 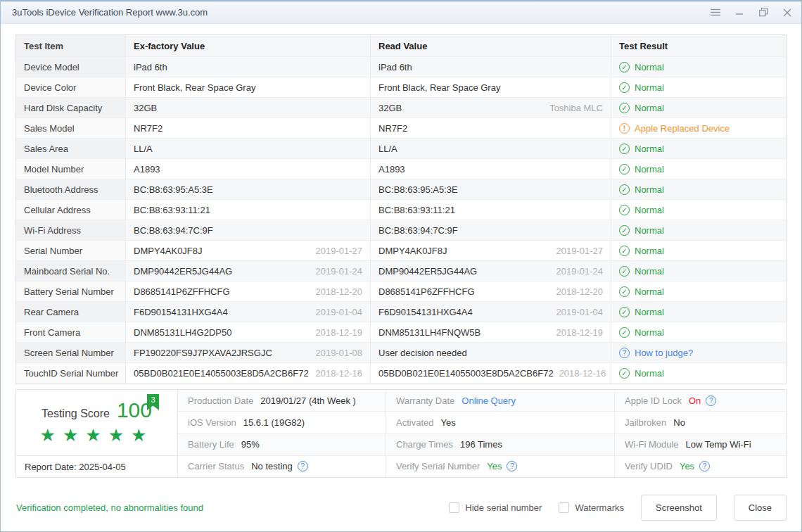 What do you see at coordinates (71, 210) in the screenshot?
I see `test-item-label: Cellular Address` at bounding box center [71, 210].